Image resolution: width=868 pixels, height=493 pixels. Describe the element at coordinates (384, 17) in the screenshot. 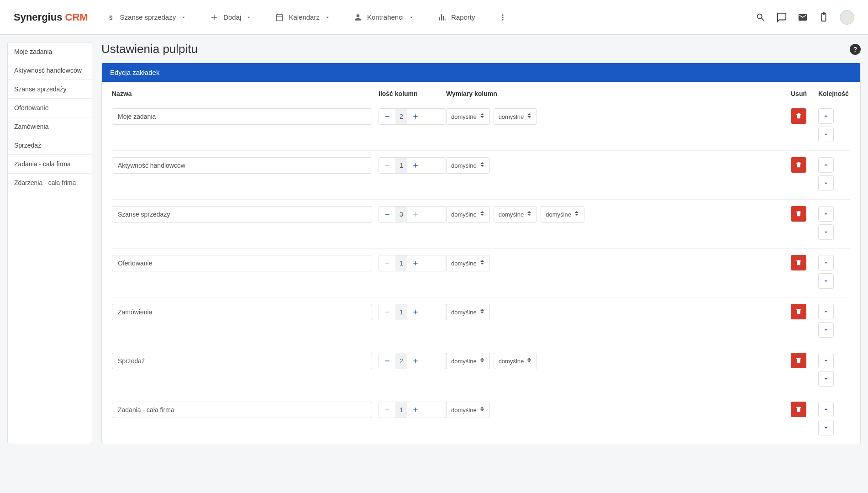

I see `nav-contractors: Kontrahenci` at that location.